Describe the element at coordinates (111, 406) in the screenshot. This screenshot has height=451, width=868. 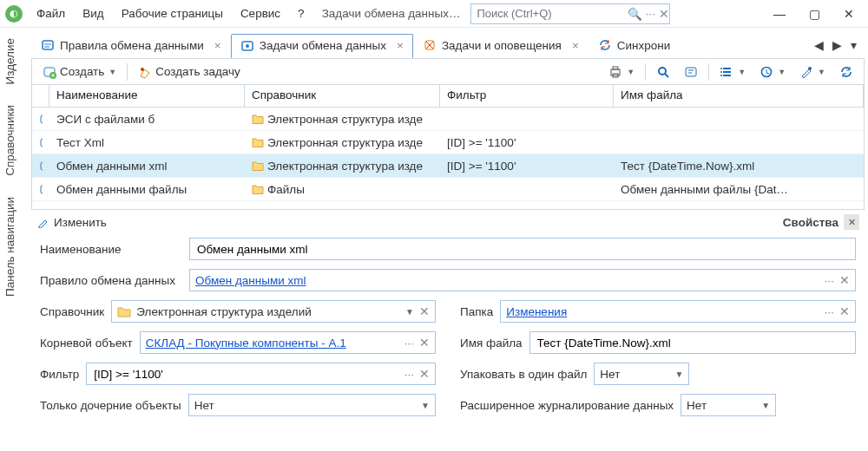
I see `children-label: Только дочерние объекты` at that location.